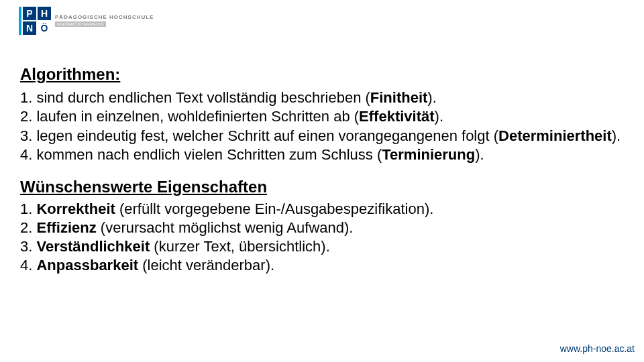  Describe the element at coordinates (28, 265) in the screenshot. I see `s2-item4-num: 4.` at that location.